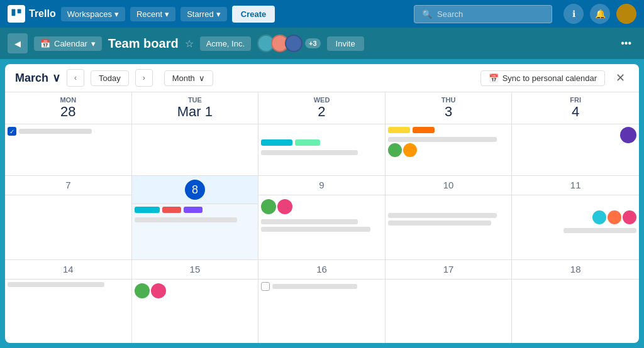 This screenshot has width=644, height=348. I want to click on day-col-16: 16, so click(322, 302).